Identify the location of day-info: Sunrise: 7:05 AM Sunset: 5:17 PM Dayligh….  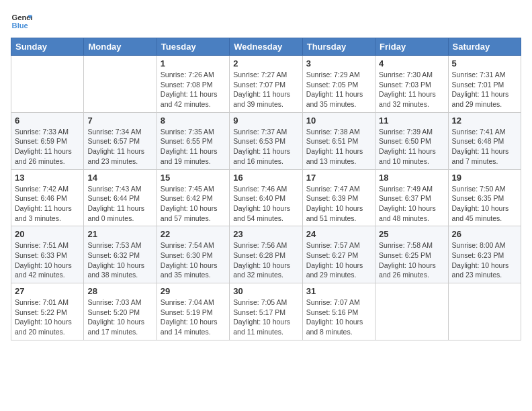
(266, 317).